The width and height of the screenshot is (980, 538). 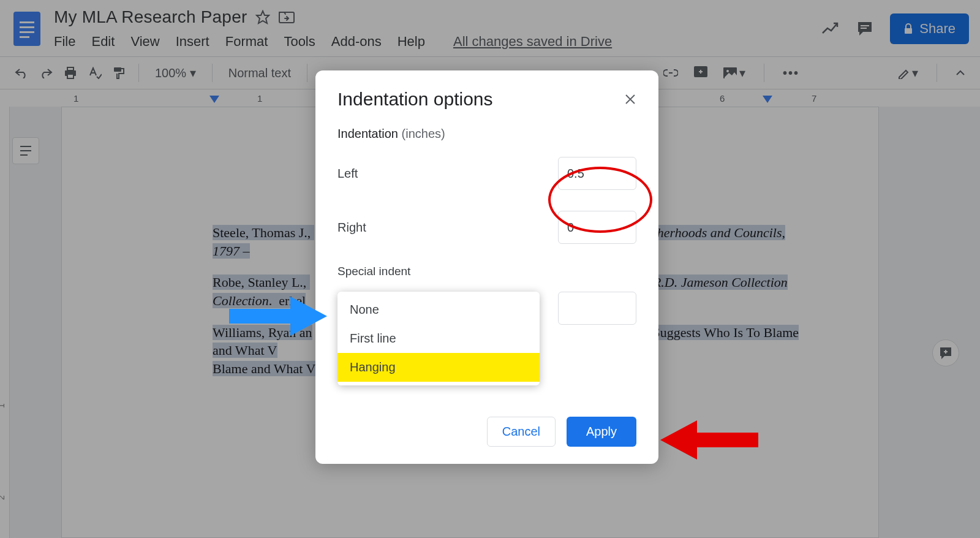 I want to click on option-none: None, so click(x=439, y=310).